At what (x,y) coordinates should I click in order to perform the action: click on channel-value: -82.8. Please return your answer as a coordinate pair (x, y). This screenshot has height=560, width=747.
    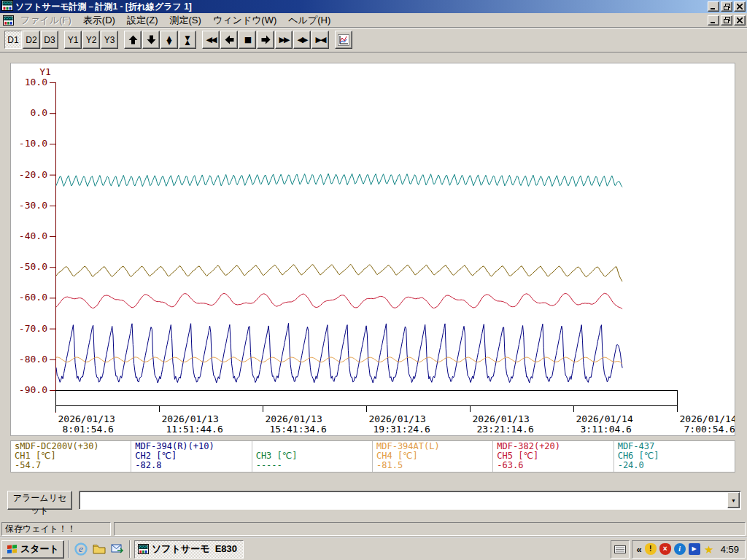
    Looking at the image, I should click on (191, 465).